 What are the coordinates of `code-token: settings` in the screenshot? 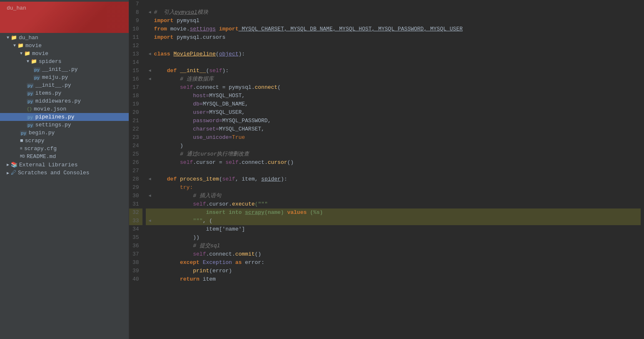 It's located at (202, 29).